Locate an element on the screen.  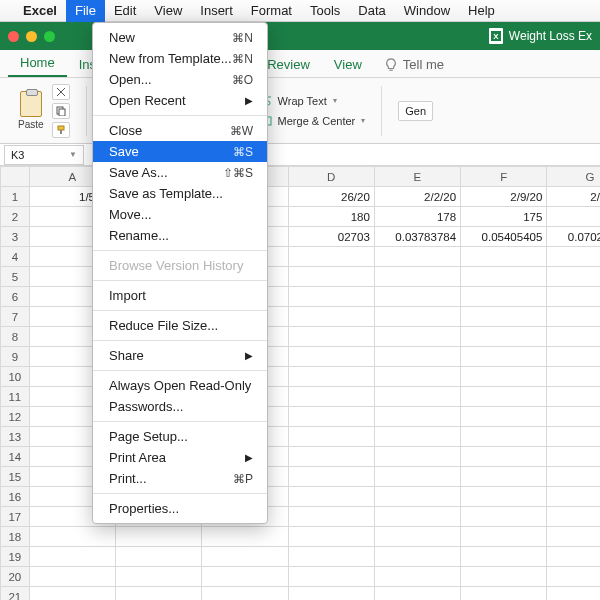
cell-D11 is located at coordinates (331, 397).